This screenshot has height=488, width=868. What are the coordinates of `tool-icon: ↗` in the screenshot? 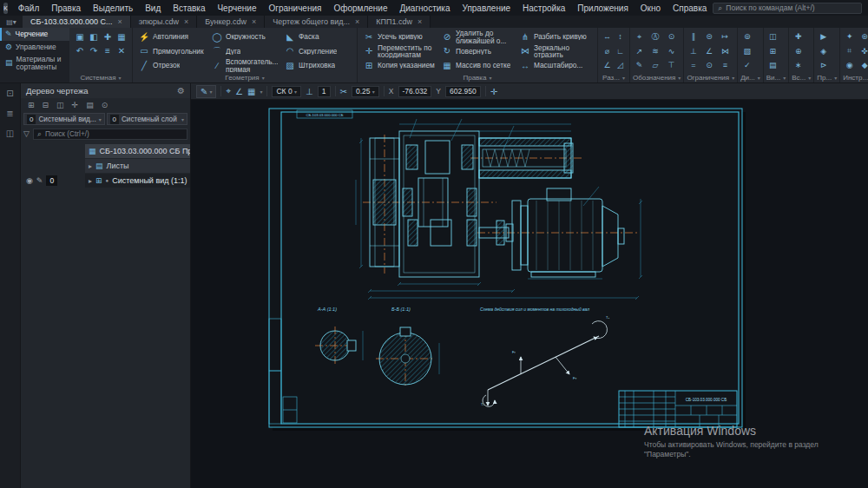 It's located at (639, 52).